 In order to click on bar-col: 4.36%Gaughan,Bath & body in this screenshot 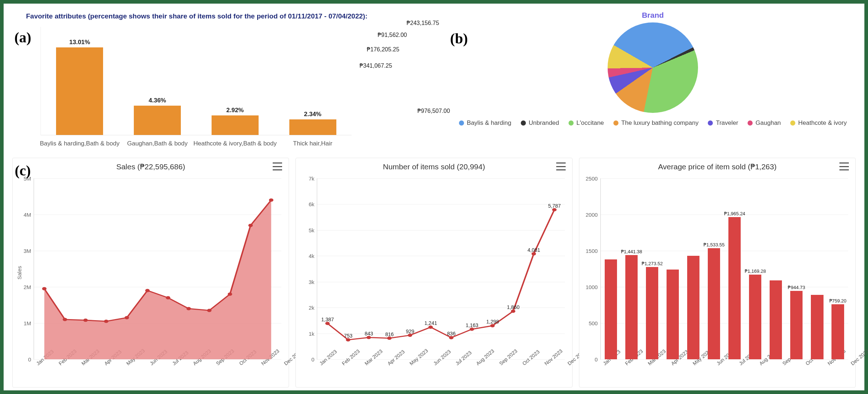, I will do `click(158, 81)`.